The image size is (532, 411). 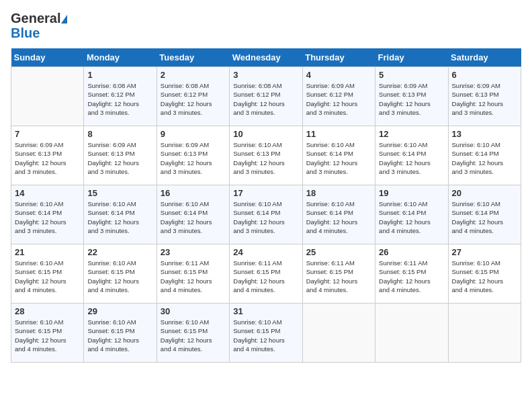 I want to click on day-number: 15, so click(x=120, y=193).